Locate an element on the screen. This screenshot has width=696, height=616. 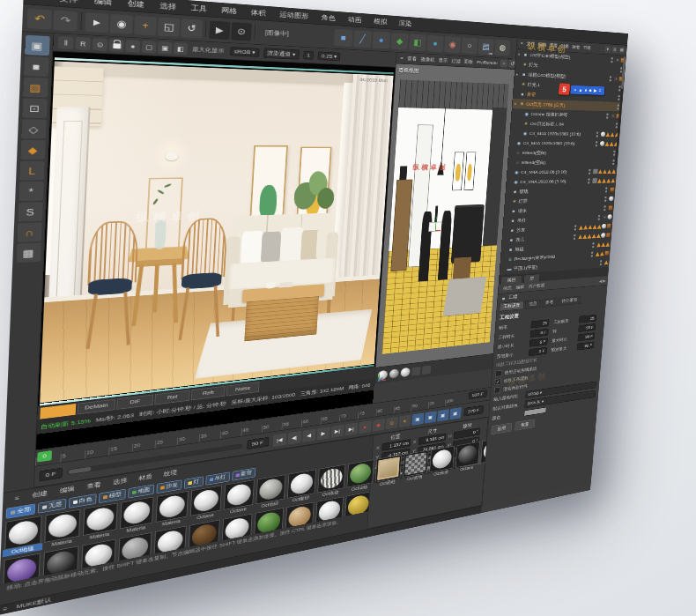
menubar-item: 运动图形 is located at coordinates (294, 15).